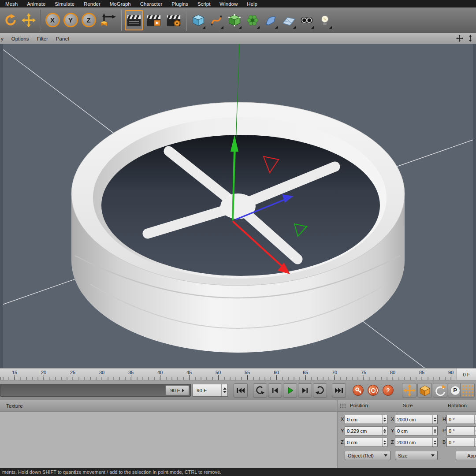 The width and height of the screenshot is (476, 476). Describe the element at coordinates (204, 4) in the screenshot. I see `menu-item-script: Script` at that location.